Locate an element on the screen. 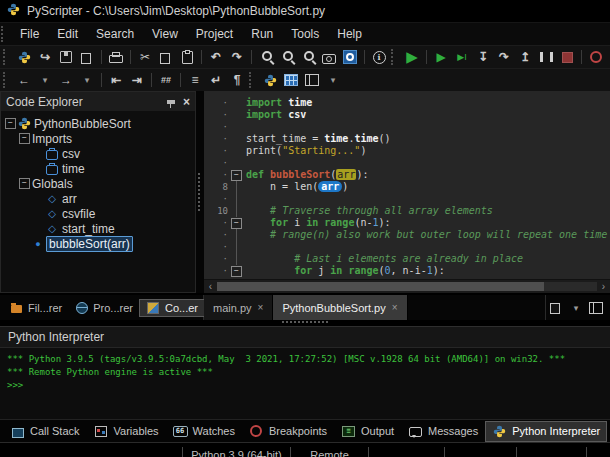 This screenshot has height=457, width=610. python-engine-icon is located at coordinates (270, 80).